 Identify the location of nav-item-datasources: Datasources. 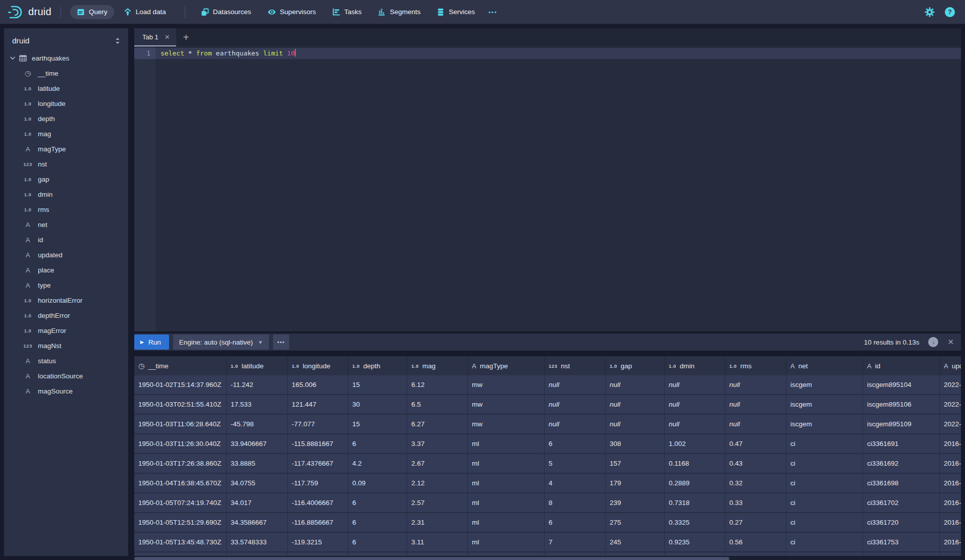
(226, 12).